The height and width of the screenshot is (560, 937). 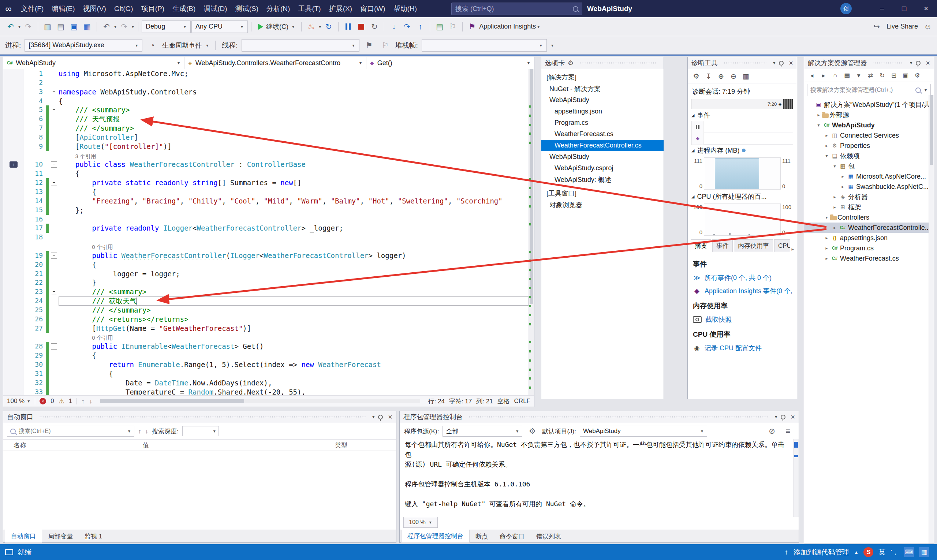 What do you see at coordinates (869, 135) in the screenshot?
I see `tree-item: ▸◫Connected Services` at bounding box center [869, 135].